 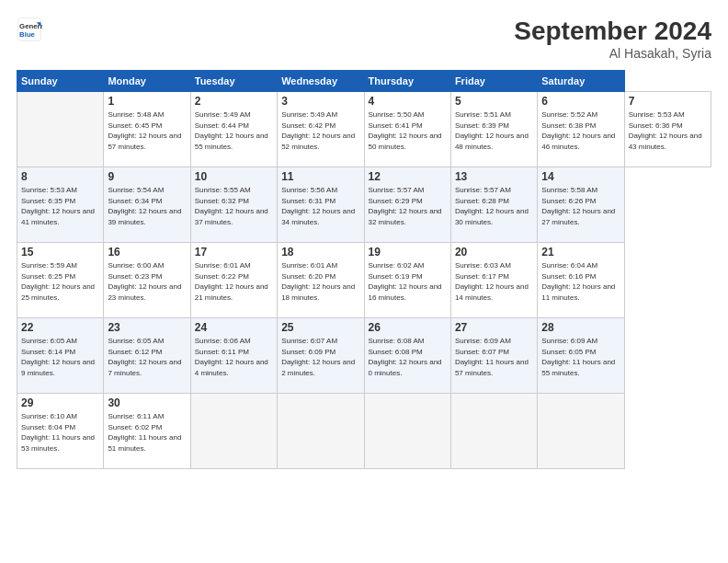 What do you see at coordinates (61, 403) in the screenshot?
I see `day-number: 29` at bounding box center [61, 403].